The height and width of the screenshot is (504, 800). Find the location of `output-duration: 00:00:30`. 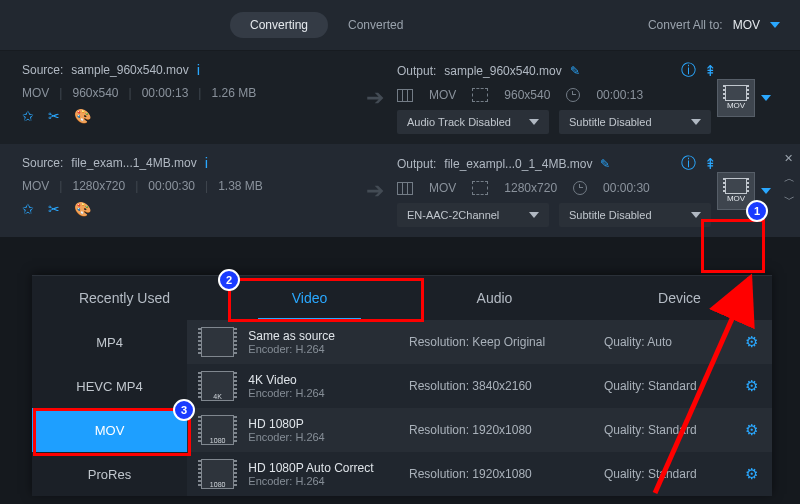

output-duration: 00:00:30 is located at coordinates (626, 188).